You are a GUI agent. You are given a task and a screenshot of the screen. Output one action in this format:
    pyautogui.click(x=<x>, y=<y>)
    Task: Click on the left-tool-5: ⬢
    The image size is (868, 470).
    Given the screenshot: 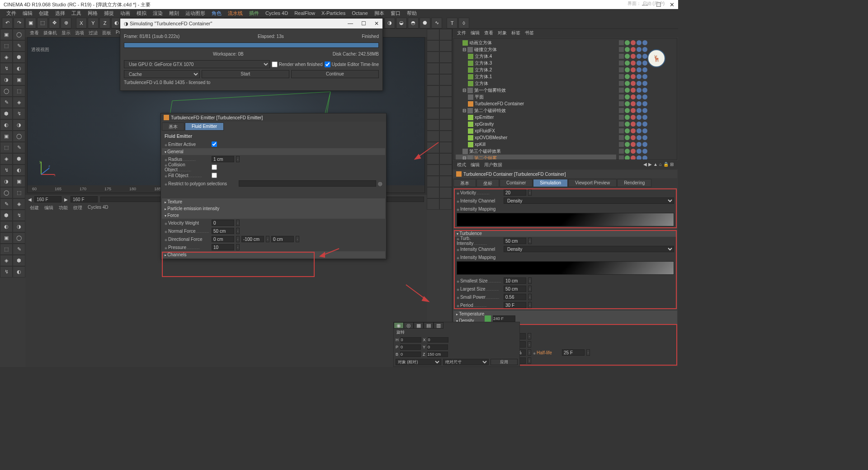 What is the action you would take?
    pyautogui.click(x=19, y=57)
    